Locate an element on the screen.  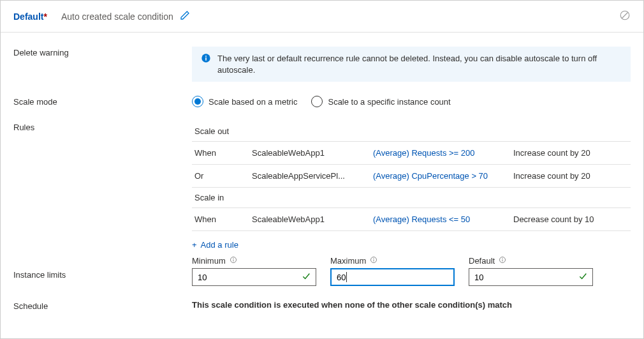
default-limit: Default is located at coordinates (531, 271).